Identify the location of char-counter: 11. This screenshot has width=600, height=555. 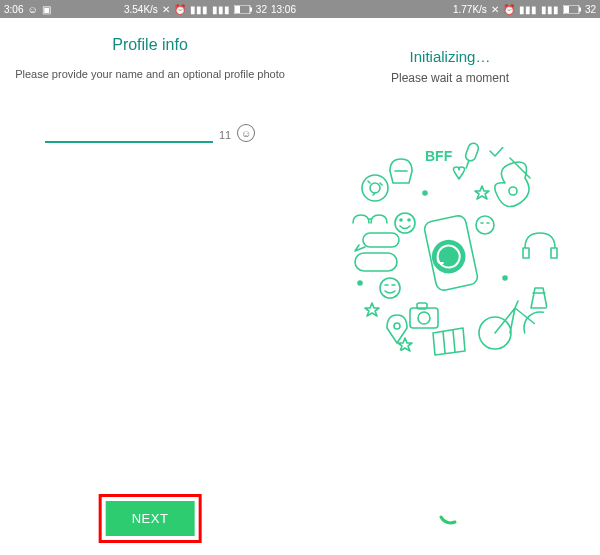
(225, 136).